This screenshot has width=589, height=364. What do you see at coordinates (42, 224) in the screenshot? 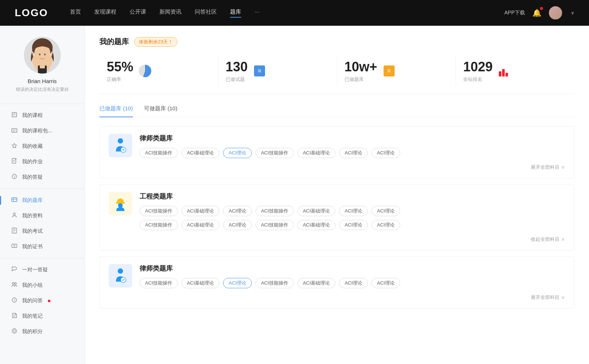
I see `sidebar-menu: 我的课程 我的课程包... 我的收藏 我的作业` at bounding box center [42, 224].